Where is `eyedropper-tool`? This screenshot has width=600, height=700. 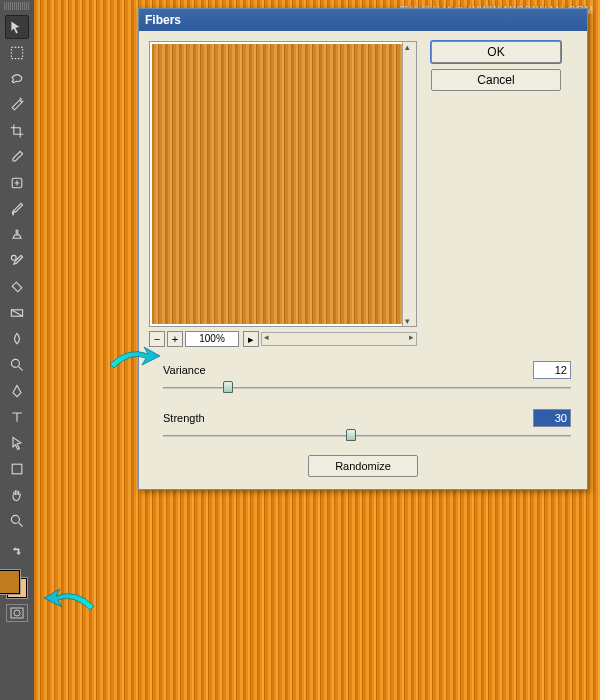
eyedropper-tool is located at coordinates (17, 157).